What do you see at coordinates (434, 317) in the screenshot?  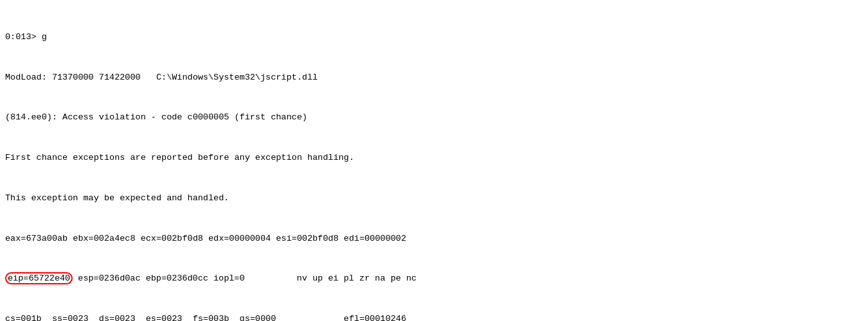 I see `line-8: cs=001b ss=0023 ds=0023 es=0023 fs=003b …` at bounding box center [434, 317].